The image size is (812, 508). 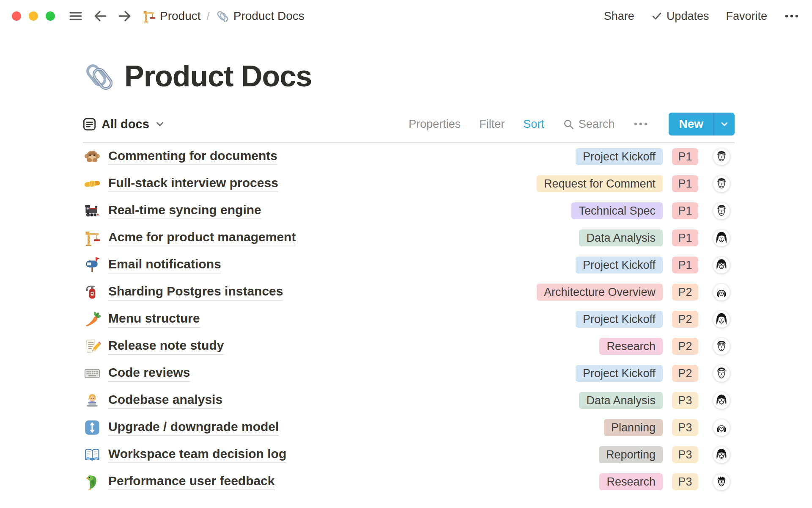 I want to click on breadcrumb-label: Product, so click(x=180, y=16).